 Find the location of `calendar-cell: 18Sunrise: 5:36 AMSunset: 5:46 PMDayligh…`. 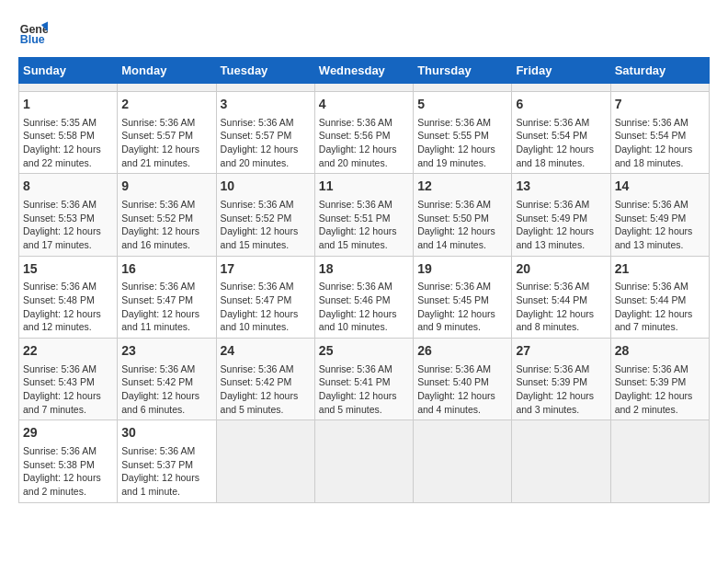

calendar-cell: 18Sunrise: 5:36 AMSunset: 5:46 PMDayligh… is located at coordinates (364, 296).